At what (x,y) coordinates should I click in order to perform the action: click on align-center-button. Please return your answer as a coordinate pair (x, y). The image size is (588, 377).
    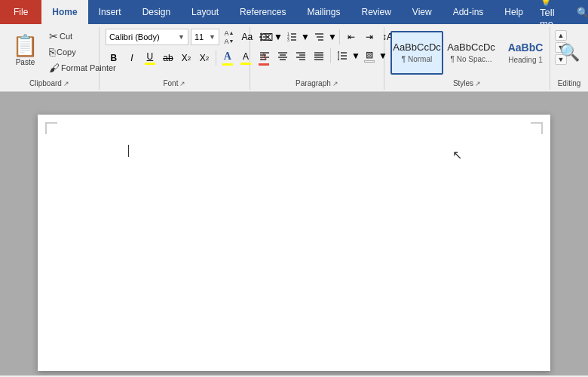
    Looking at the image, I should click on (283, 56).